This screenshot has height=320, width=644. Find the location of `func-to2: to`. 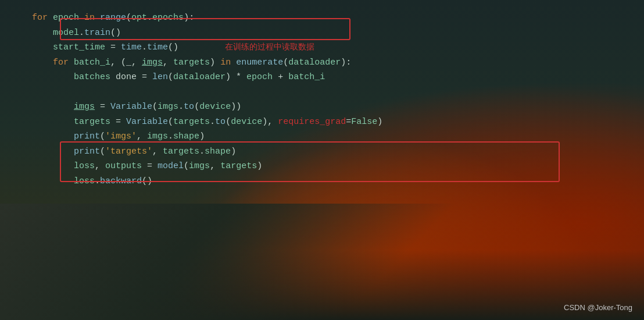

func-to2: to is located at coordinates (220, 122).